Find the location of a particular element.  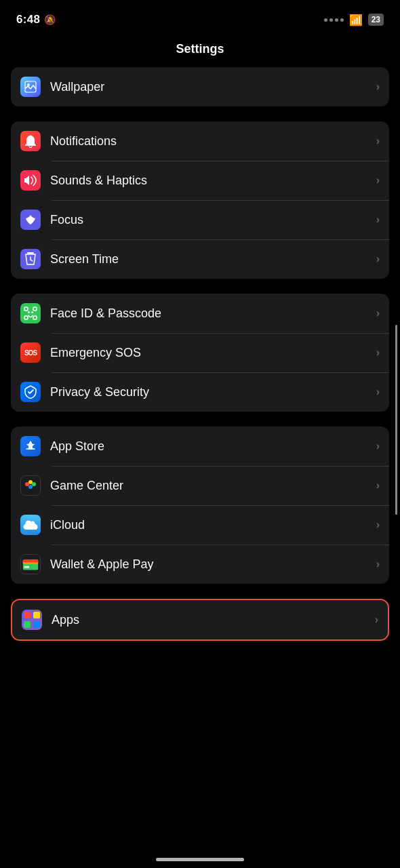

focus-label: Focus is located at coordinates (213, 220).